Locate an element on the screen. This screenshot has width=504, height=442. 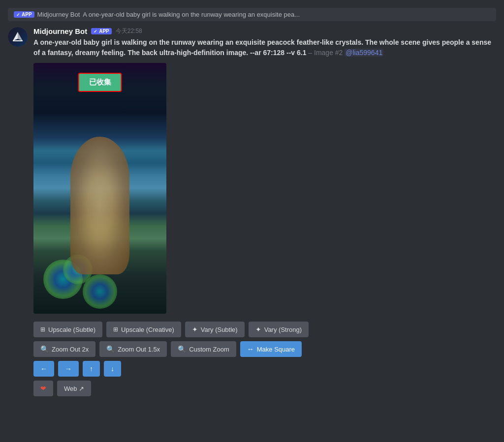
upscale-subtle-label: Upscale (Subtle) is located at coordinates (72, 329).